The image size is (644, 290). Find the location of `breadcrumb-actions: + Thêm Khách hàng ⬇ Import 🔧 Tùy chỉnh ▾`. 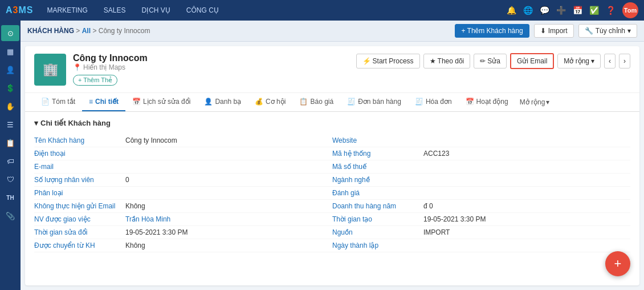

breadcrumb-actions: + Thêm Khách hàng ⬇ Import 🔧 Tùy chỉnh ▾ is located at coordinates (546, 31).